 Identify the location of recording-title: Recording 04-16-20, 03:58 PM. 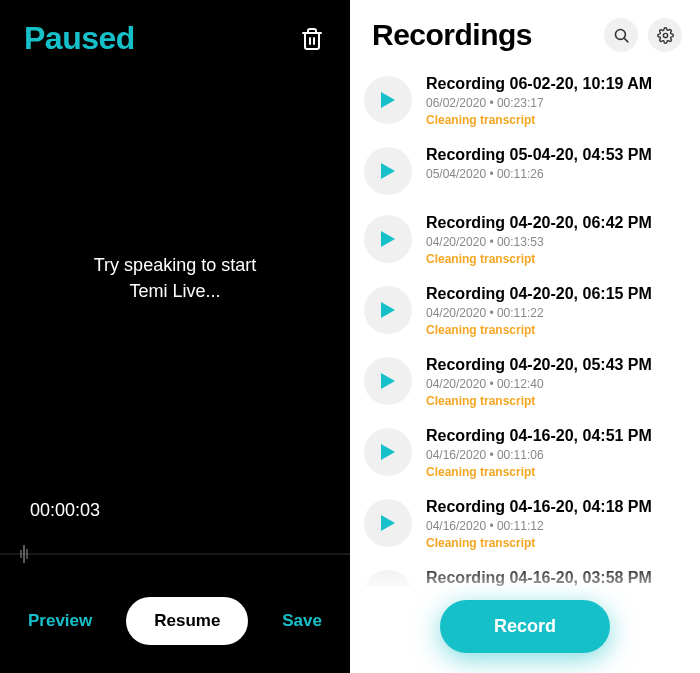
(556, 577).